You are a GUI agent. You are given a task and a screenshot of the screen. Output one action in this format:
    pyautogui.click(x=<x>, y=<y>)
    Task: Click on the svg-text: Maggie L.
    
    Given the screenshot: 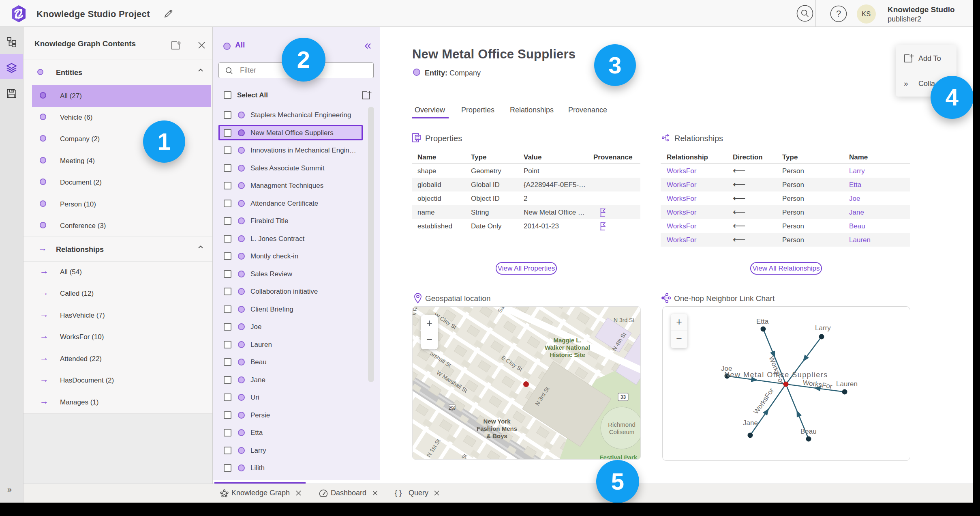 What is the action you would take?
    pyautogui.click(x=567, y=340)
    